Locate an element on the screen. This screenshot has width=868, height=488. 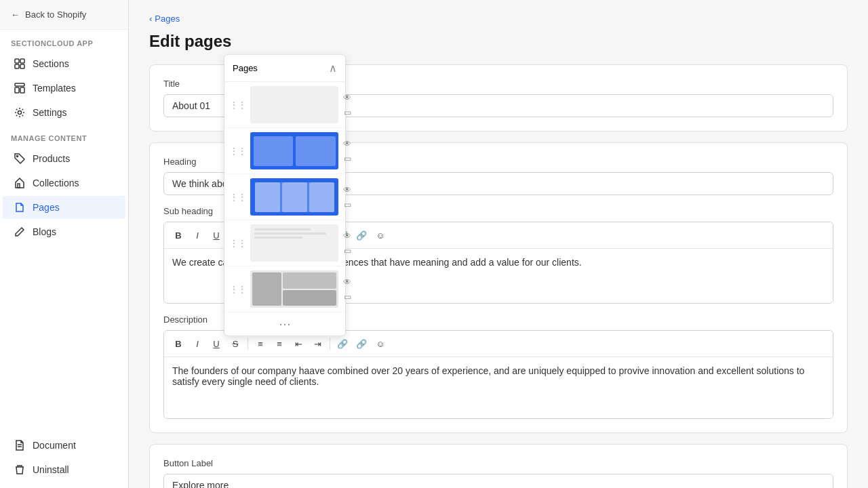
desc-sep2 is located at coordinates (330, 344).